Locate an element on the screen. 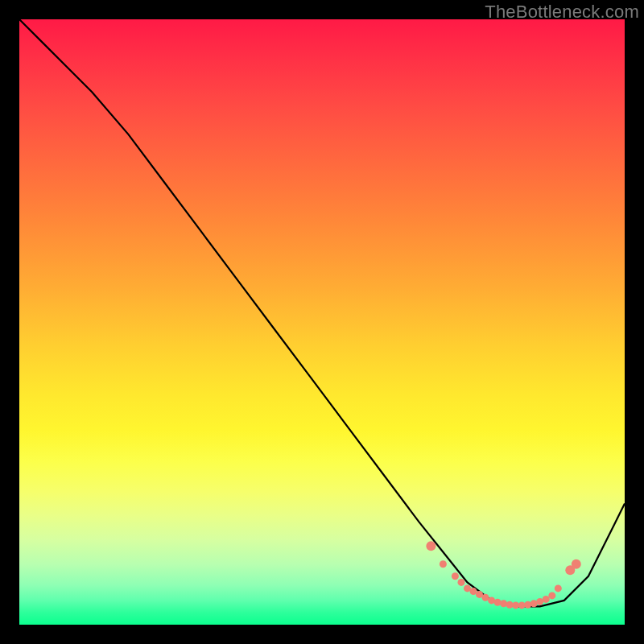 The width and height of the screenshot is (644, 644). watermark-text: TheBottleneck.com is located at coordinates (562, 12).